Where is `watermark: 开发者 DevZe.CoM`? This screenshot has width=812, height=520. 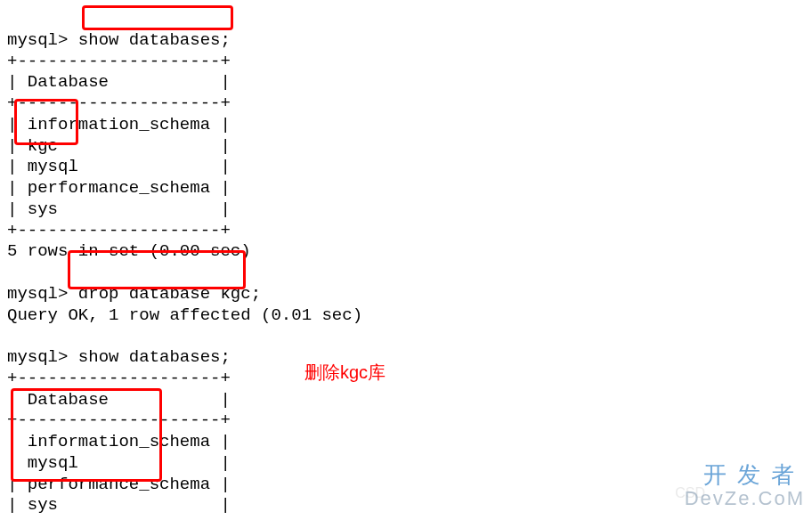 watermark: 开发者 DevZe.CoM is located at coordinates (744, 486).